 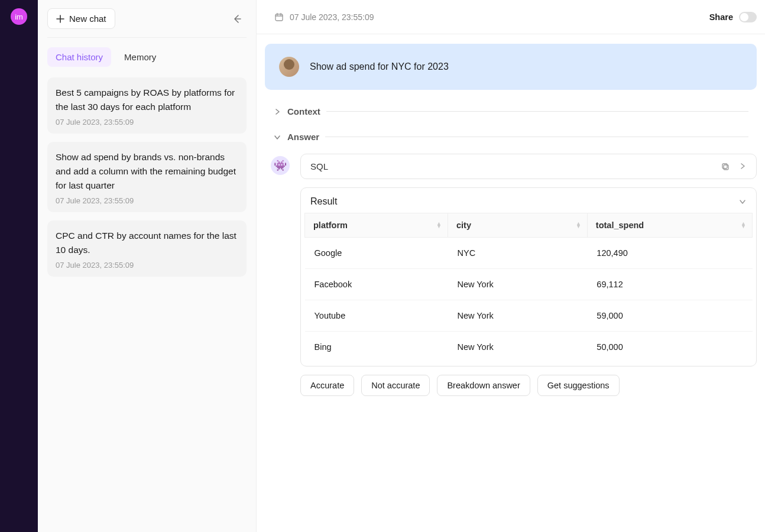 I want to click on history-item-title: CPC and CTR by account names for the las…, so click(x=147, y=243).